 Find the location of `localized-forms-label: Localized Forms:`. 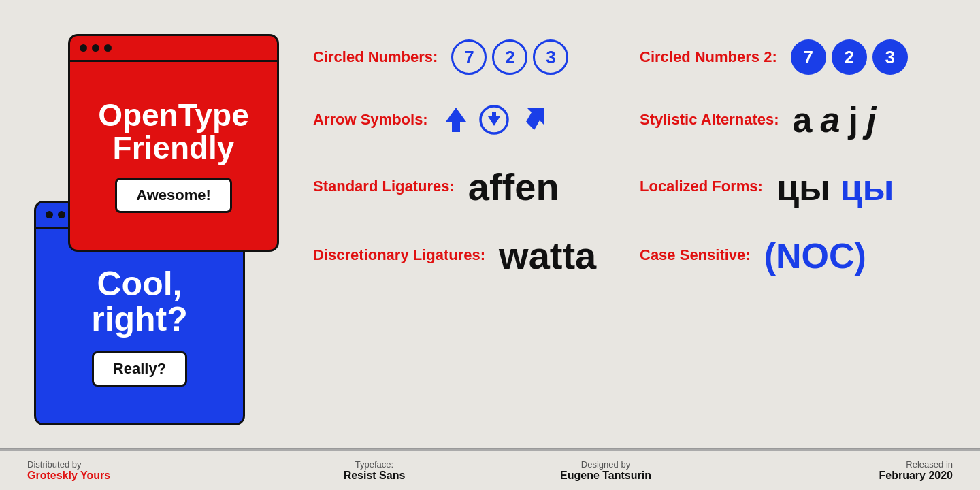

localized-forms-label: Localized Forms: is located at coordinates (701, 186).